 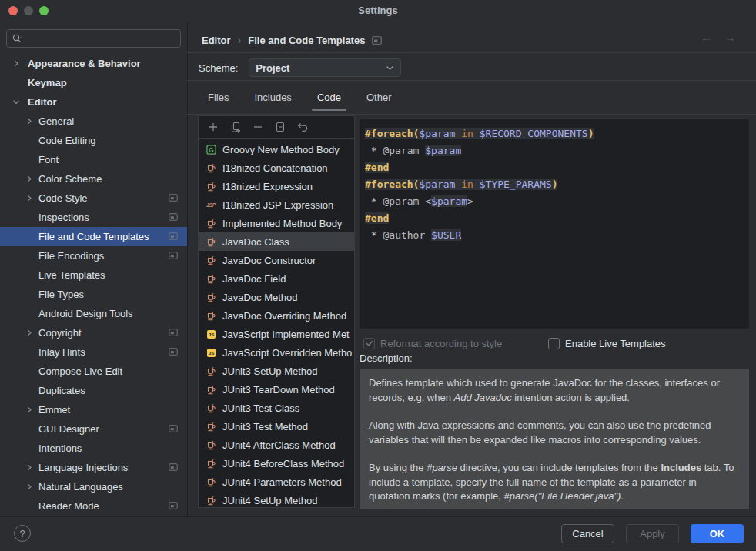 What do you see at coordinates (276, 408) in the screenshot?
I see `template-list-item: JUnit3 Test Class` at bounding box center [276, 408].